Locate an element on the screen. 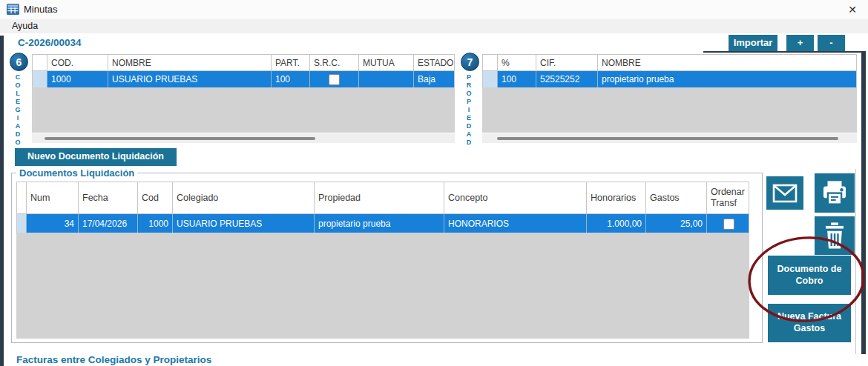 This screenshot has width=868, height=366. column-header-colegiado: Colegiado is located at coordinates (243, 198).